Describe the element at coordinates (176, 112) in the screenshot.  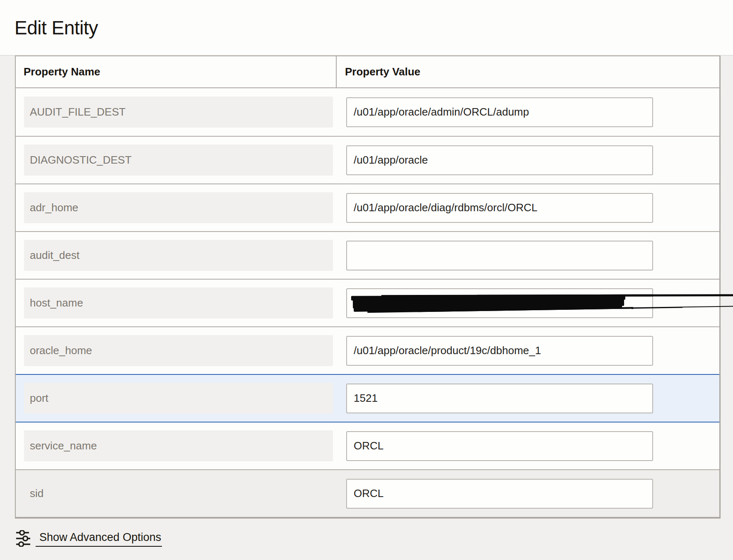
I see `property-name-cell: AUDIT_FILE_DEST` at that location.